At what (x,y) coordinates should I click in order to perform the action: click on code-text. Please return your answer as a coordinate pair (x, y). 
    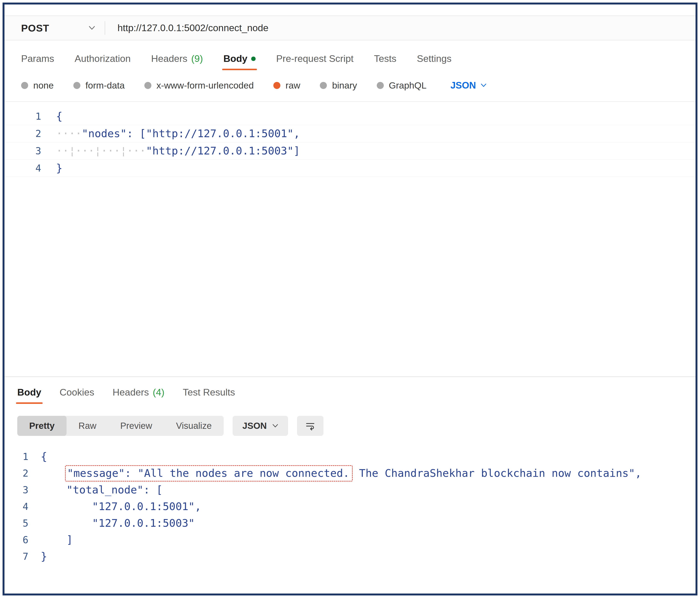
    Looking at the image, I should click on (53, 473).